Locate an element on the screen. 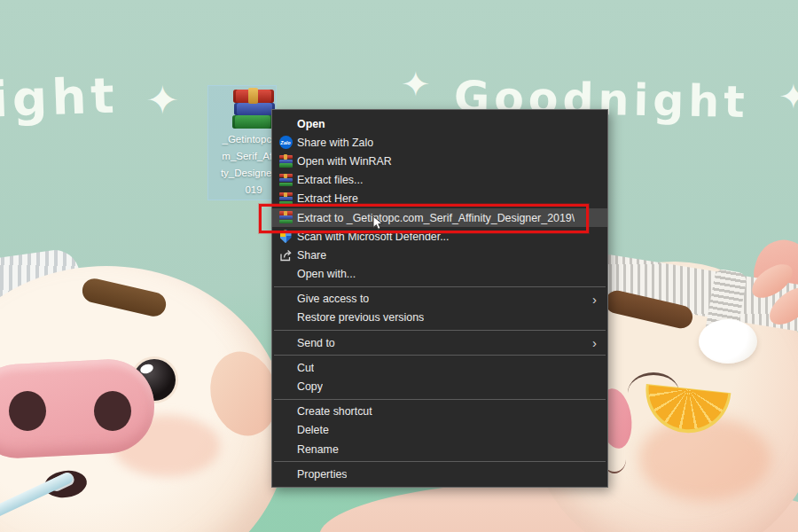 The width and height of the screenshot is (798, 532). menu-item-cut: Cut is located at coordinates (440, 367).